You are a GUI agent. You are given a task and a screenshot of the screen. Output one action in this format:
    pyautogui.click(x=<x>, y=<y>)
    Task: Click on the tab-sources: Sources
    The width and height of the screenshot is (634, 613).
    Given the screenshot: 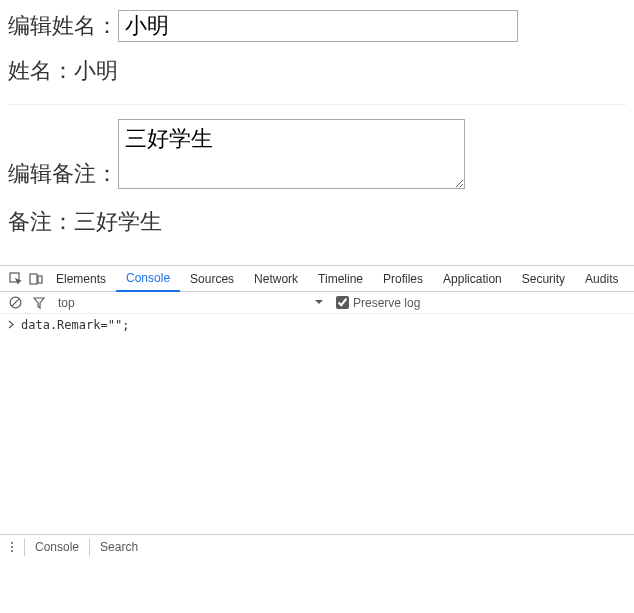 What is the action you would take?
    pyautogui.click(x=212, y=279)
    